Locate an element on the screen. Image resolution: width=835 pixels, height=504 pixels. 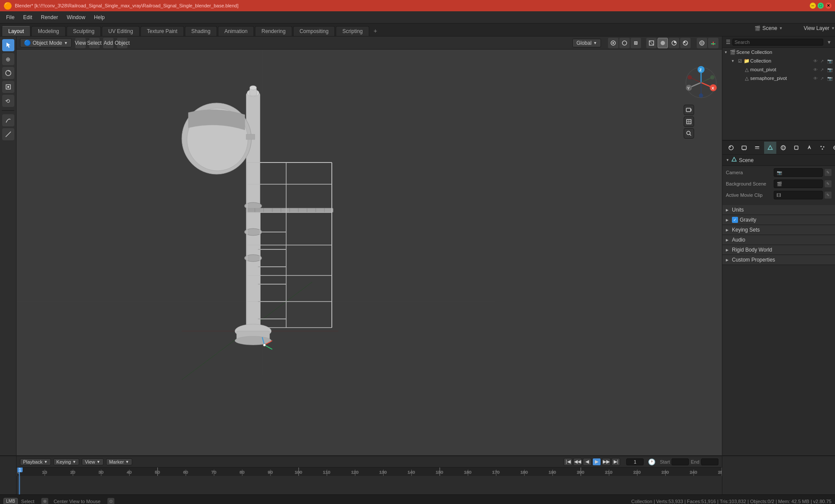
marker-btn: Marker ▼ is located at coordinates (119, 462).